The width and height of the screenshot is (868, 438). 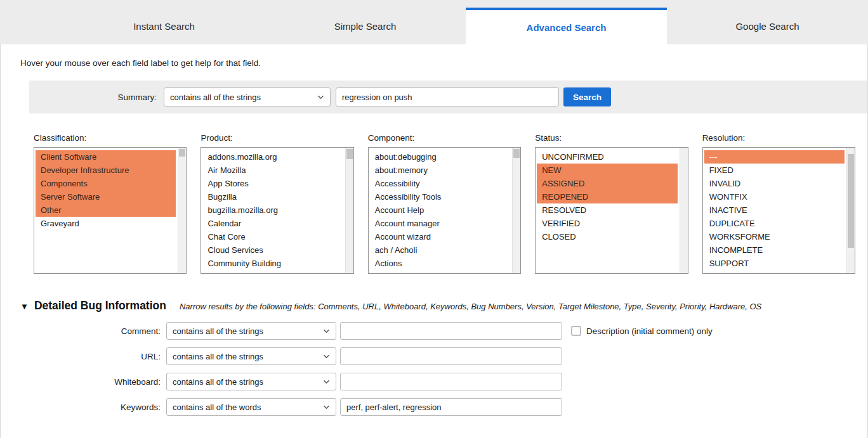 I want to click on option-calendar: Calendar, so click(x=273, y=223).